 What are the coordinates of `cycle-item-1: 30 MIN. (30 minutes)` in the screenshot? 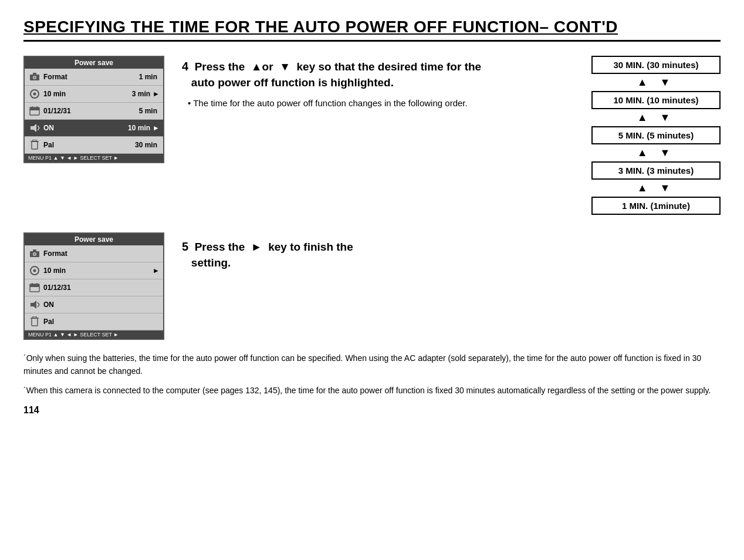 It's located at (656, 65).